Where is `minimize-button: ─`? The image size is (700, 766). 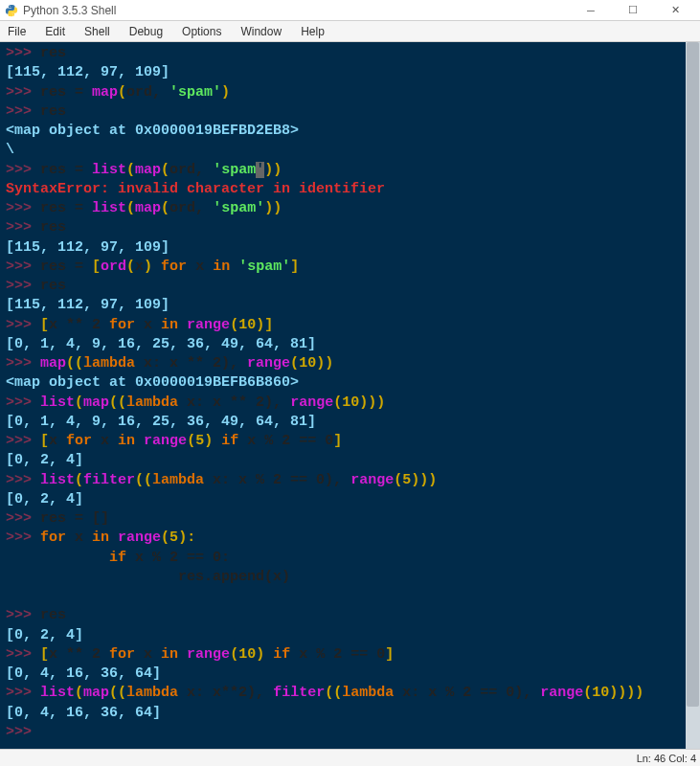
minimize-button: ─ is located at coordinates (591, 11).